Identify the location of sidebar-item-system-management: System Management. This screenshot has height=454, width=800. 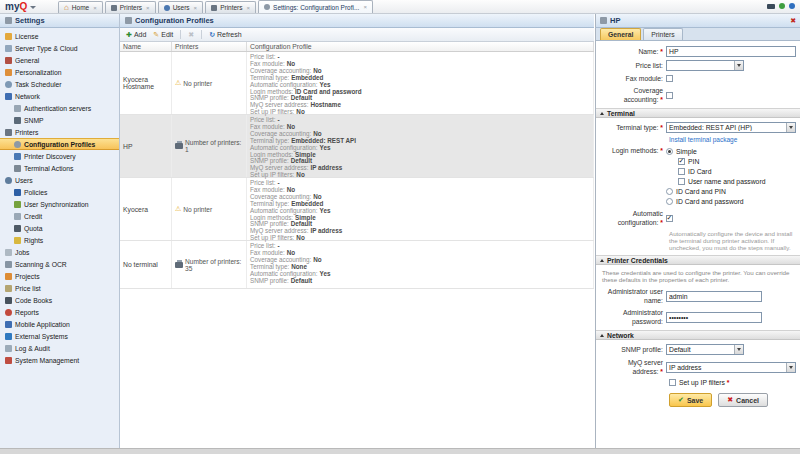
(60, 360).